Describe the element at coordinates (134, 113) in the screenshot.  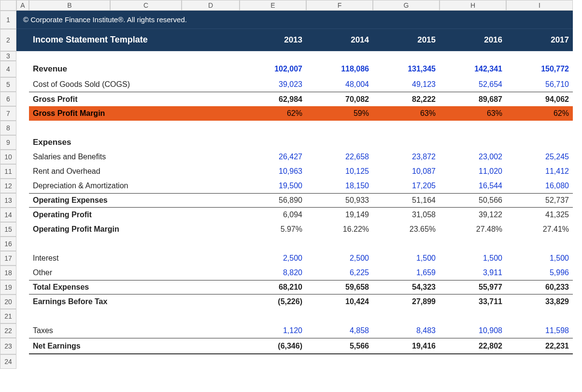
I see `row-label-gpm: Gross Profit Margin` at that location.